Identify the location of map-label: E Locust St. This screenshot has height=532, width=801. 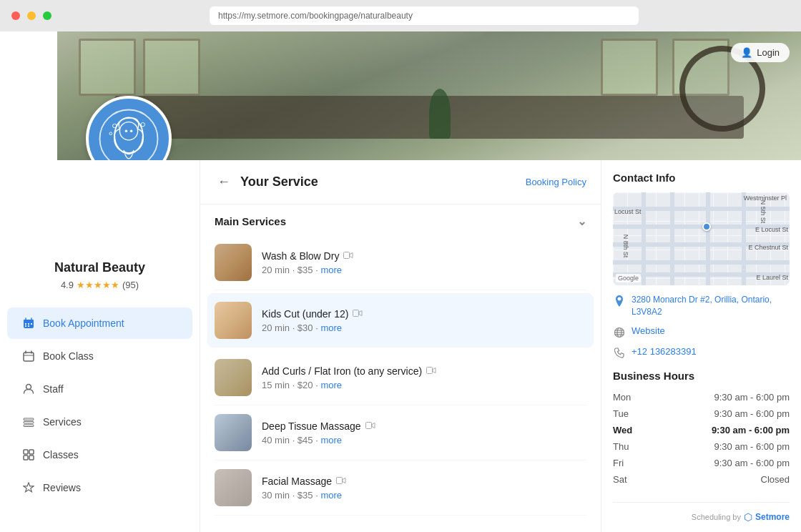
(772, 230).